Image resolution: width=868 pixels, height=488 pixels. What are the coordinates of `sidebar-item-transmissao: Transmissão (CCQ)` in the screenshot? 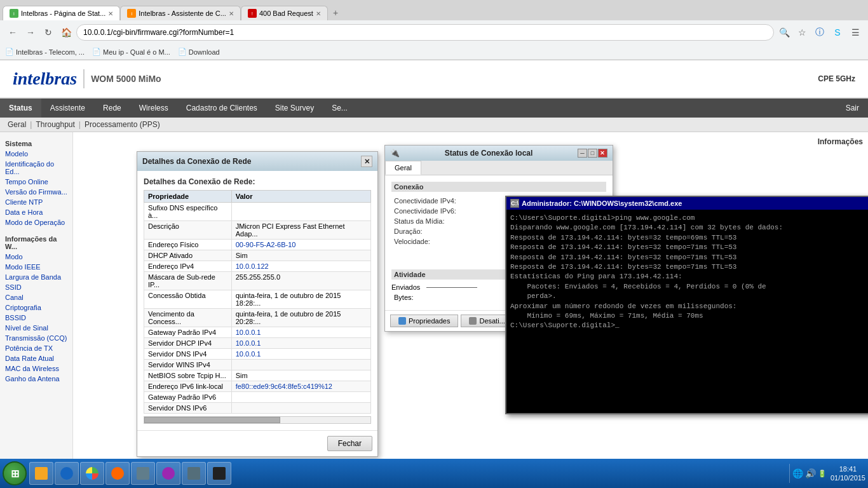 It's located at (36, 338).